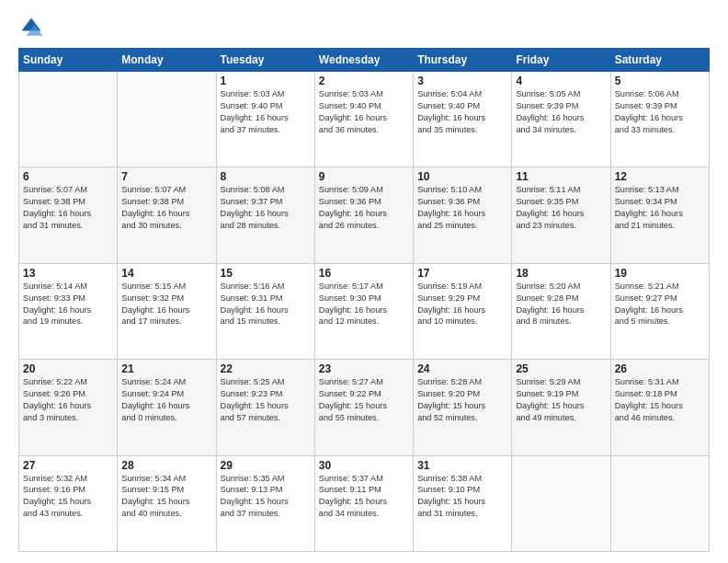  Describe the element at coordinates (660, 61) in the screenshot. I see `weekday-header: Saturday` at that location.